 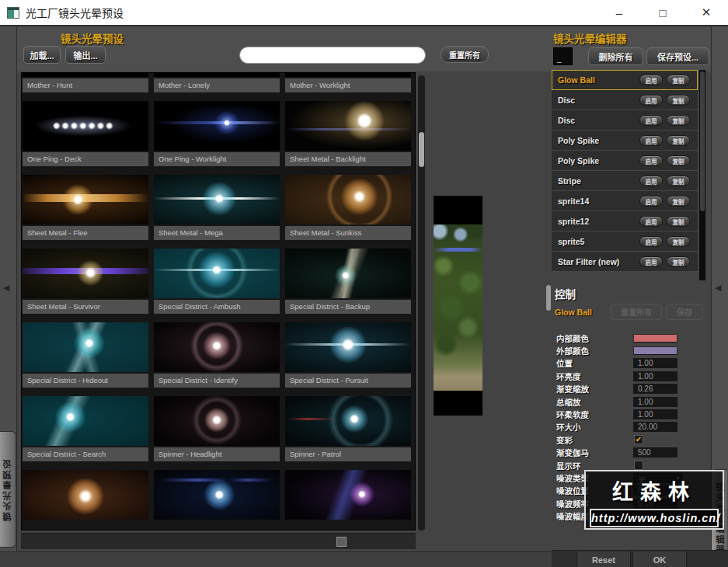 What do you see at coordinates (333, 55) in the screenshot?
I see `search-input` at bounding box center [333, 55].